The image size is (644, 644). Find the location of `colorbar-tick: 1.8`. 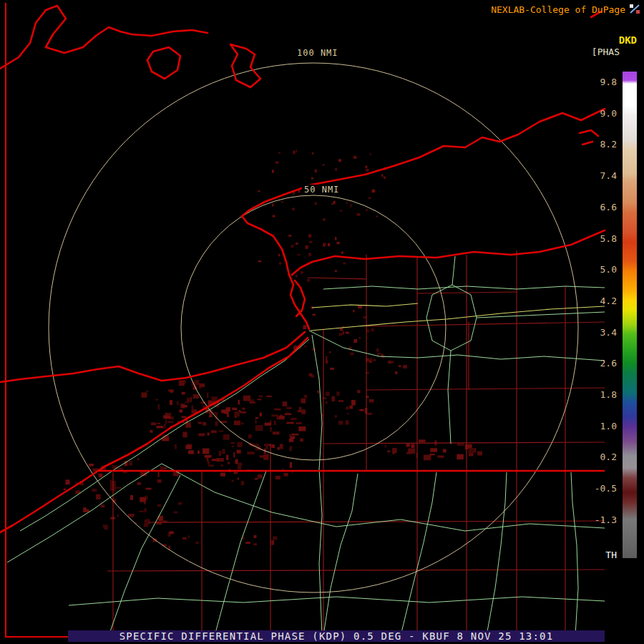

colorbar-tick: 1.8 is located at coordinates (602, 395).